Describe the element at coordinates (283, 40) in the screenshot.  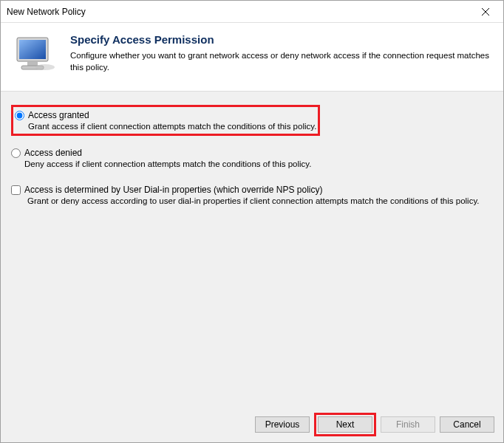
I see `header-title: Specify Access Permission` at that location.